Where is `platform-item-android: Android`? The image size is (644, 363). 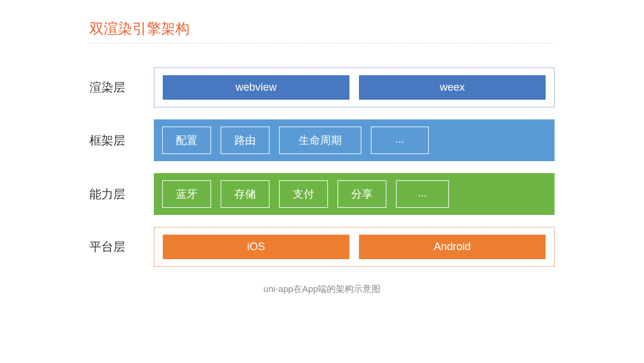 platform-item-android: Android is located at coordinates (452, 247).